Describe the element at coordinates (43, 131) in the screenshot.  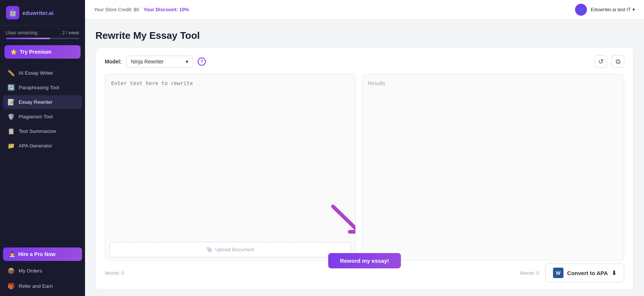
I see `sidebar-item-text-summarizer: 📋 Text Summarizer` at that location.